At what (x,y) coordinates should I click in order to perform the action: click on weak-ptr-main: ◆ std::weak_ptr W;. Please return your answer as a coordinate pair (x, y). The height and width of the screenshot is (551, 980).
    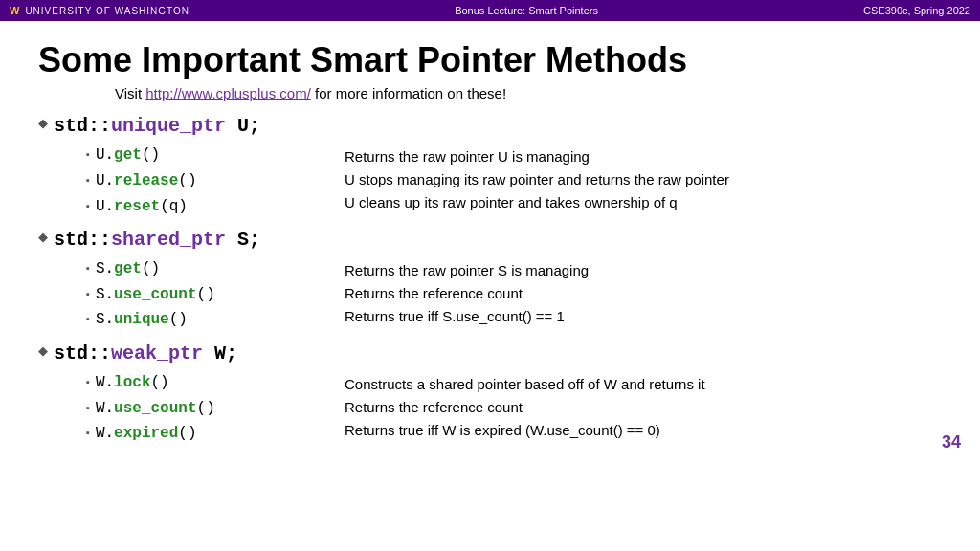
    Looking at the image, I should click on (490, 354).